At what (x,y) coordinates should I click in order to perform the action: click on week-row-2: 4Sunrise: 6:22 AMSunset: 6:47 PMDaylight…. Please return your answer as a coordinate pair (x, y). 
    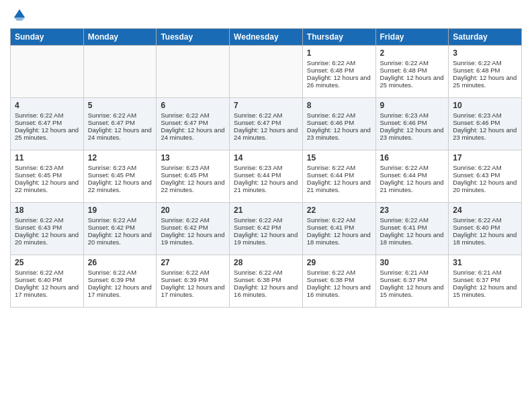
    Looking at the image, I should click on (266, 124).